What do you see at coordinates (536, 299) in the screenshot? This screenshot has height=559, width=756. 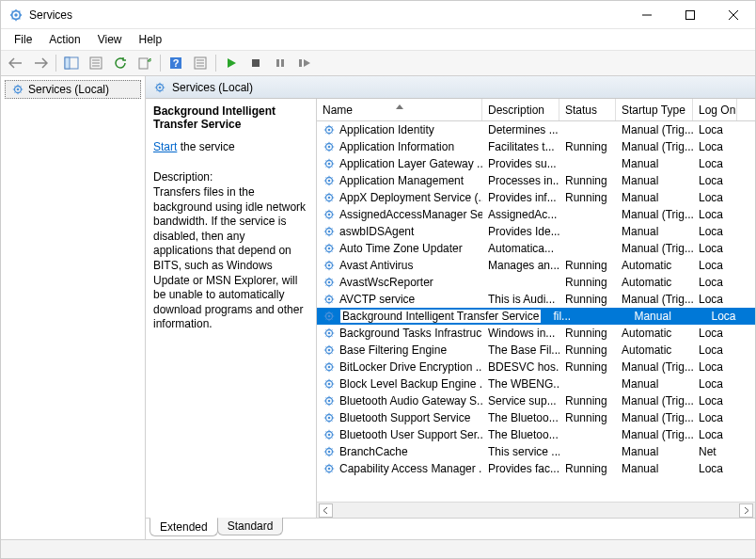 I see `service-row: AVCTP serviceThis is Audi...RunningManua…` at bounding box center [536, 299].